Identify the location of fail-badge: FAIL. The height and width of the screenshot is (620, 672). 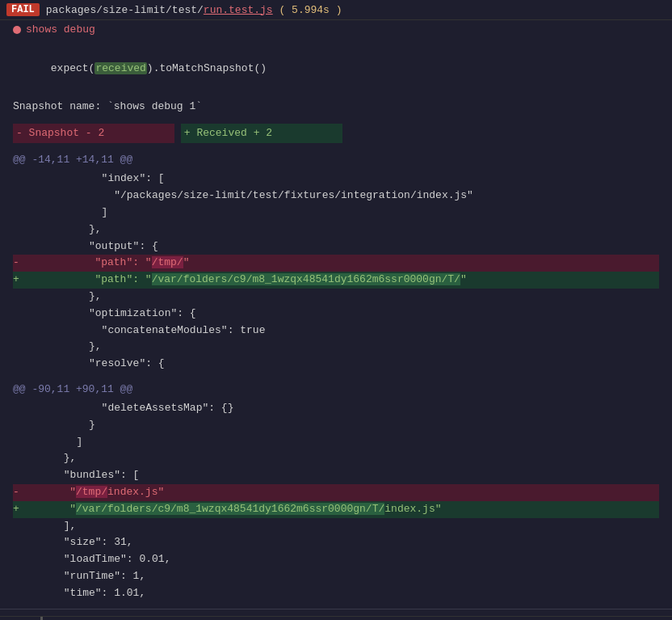
(23, 10).